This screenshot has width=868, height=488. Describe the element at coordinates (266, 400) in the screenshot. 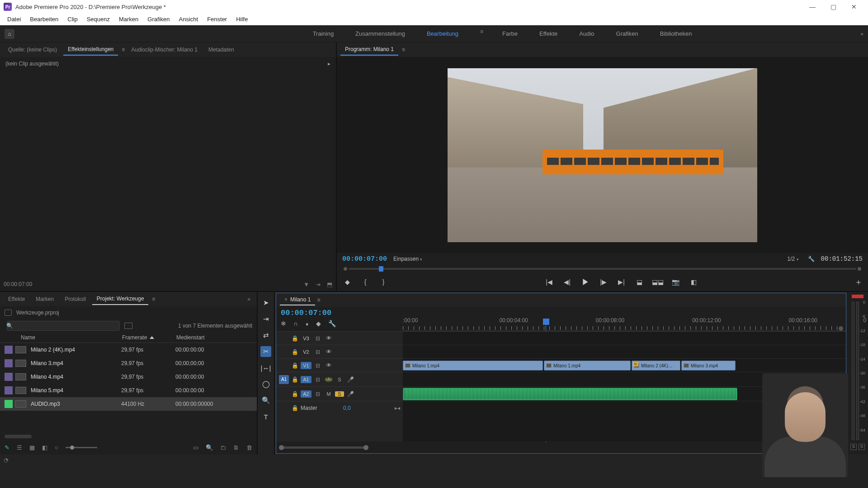

I see `hand-tool: 🔍` at that location.